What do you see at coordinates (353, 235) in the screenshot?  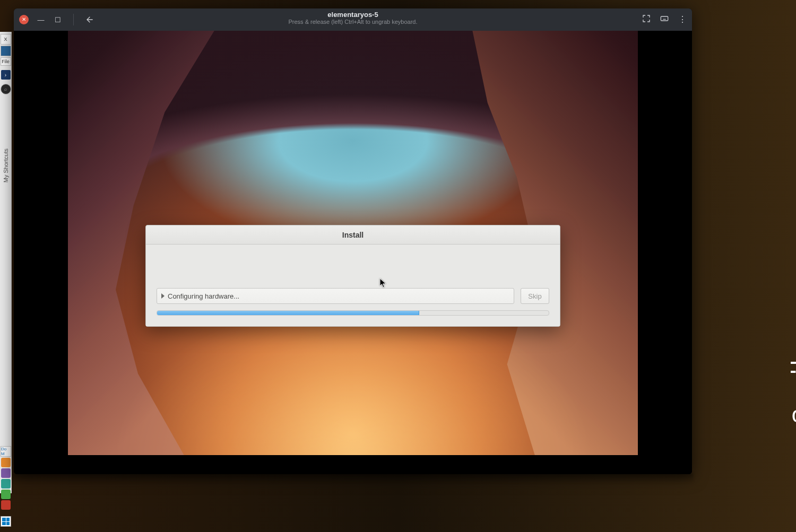 I see `install-dialog-title: Install` at bounding box center [353, 235].